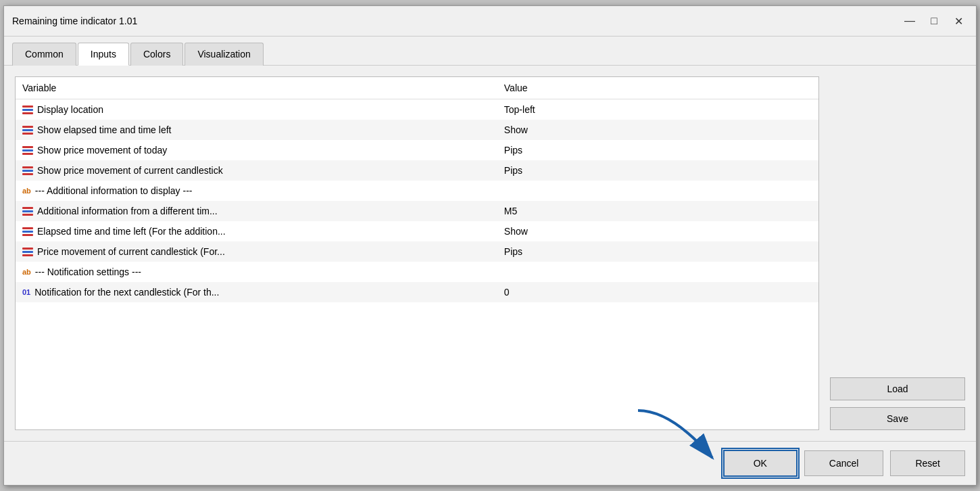  Describe the element at coordinates (417, 272) in the screenshot. I see `table-row: ab --- Notification settings ---` at that location.